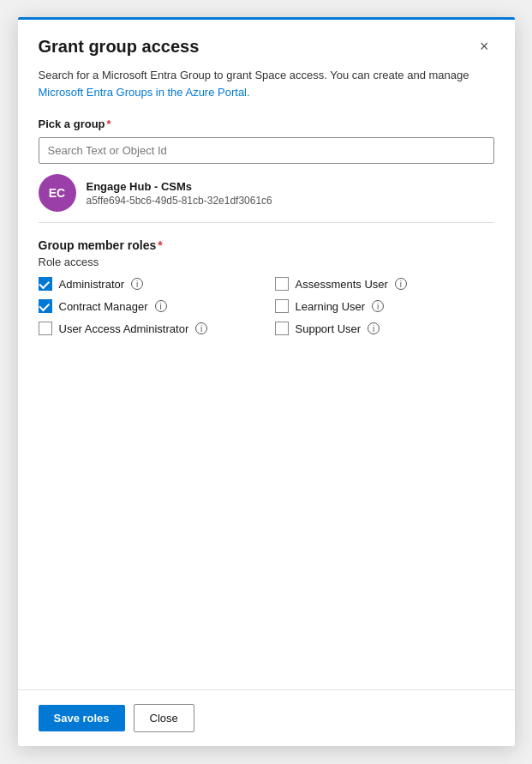 Image resolution: width=532 pixels, height=764 pixels. I want to click on role-label-administrator: Administrator, so click(93, 285).